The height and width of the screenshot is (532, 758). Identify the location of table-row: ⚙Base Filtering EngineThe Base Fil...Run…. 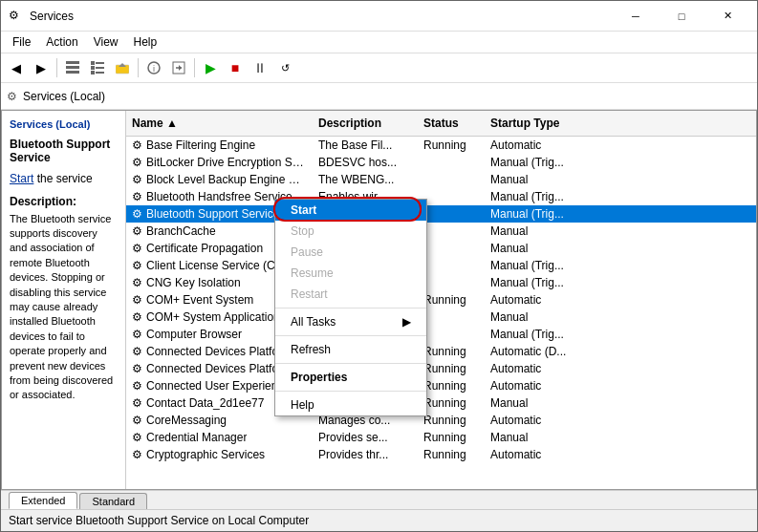
(442, 145).